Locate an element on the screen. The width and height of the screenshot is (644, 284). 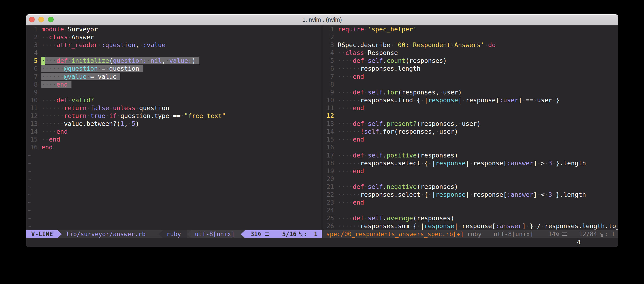
code-line: 21····def·self.negative(responses) is located at coordinates (470, 187).